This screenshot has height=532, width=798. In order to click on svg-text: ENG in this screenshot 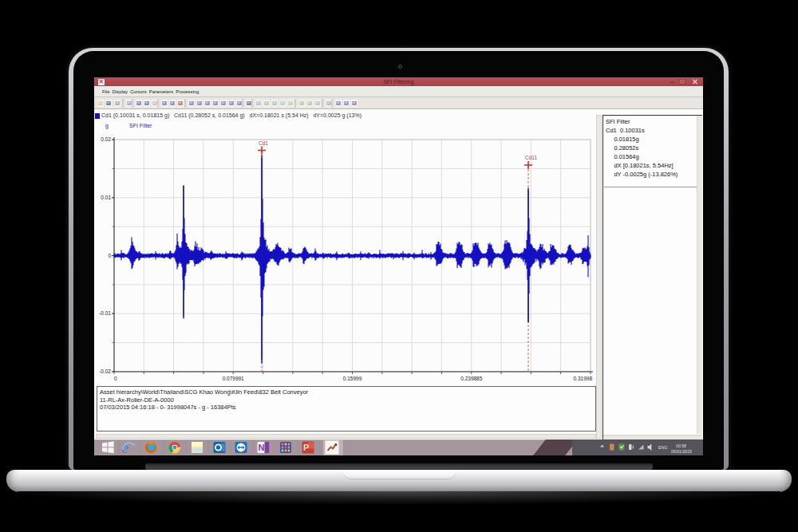, I will do `click(662, 447)`.